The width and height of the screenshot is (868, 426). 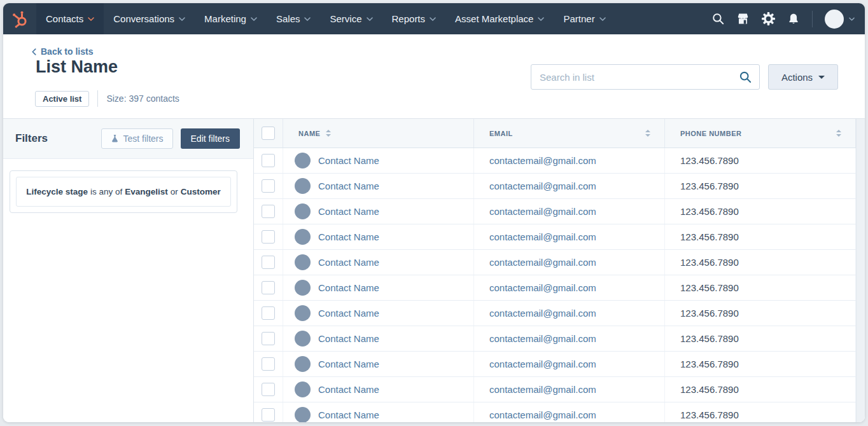 What do you see at coordinates (794, 19) in the screenshot?
I see `bell-icon` at bounding box center [794, 19].